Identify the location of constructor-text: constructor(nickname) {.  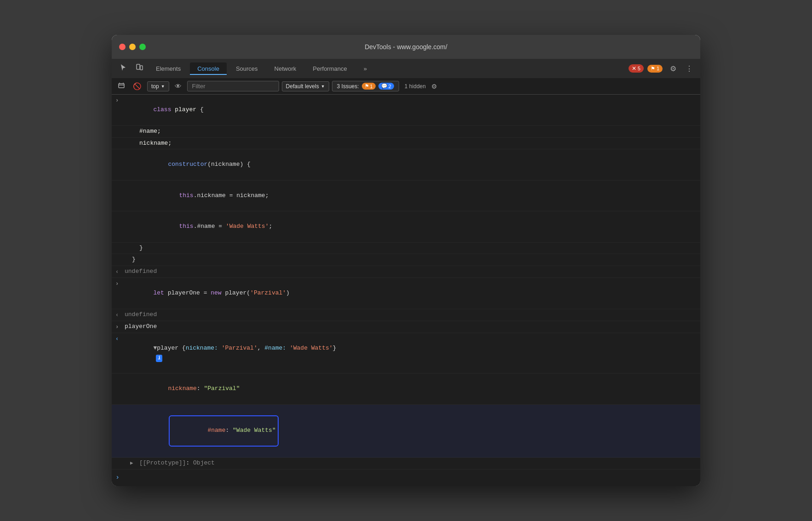
(195, 164).